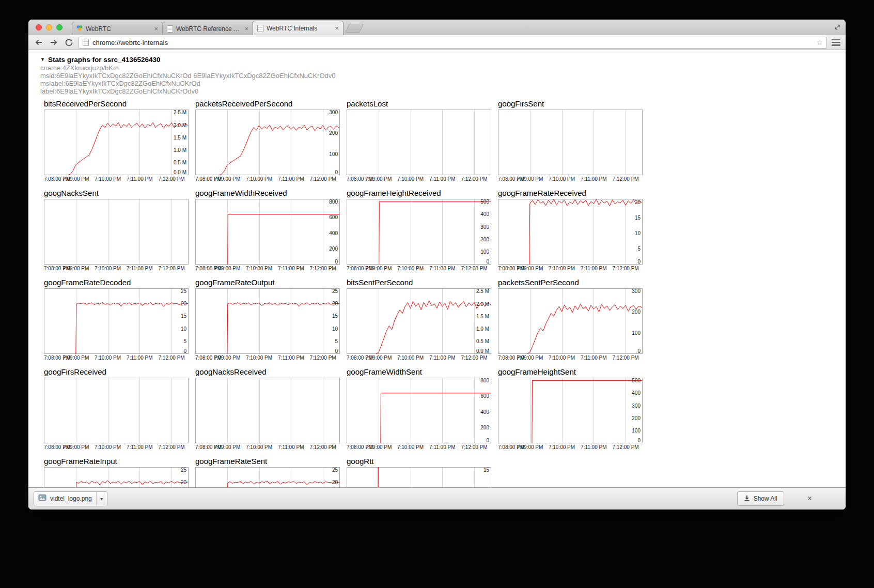 The image size is (874, 588). I want to click on page-icon, so click(86, 42).